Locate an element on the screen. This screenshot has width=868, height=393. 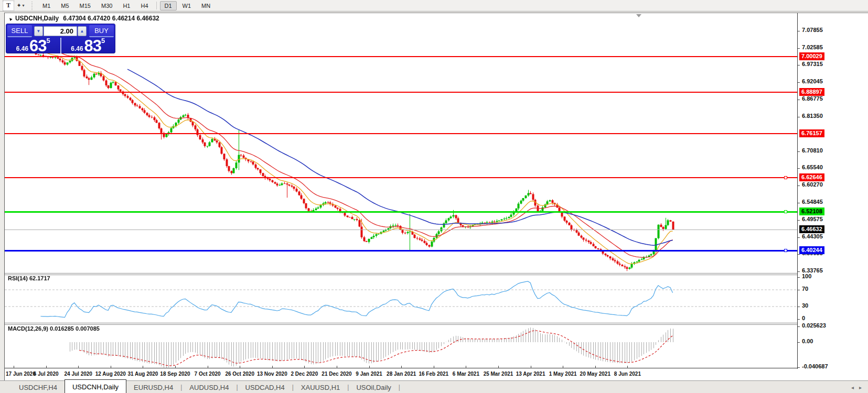
x-axis-label: 7 Oct 2020 is located at coordinates (208, 374).